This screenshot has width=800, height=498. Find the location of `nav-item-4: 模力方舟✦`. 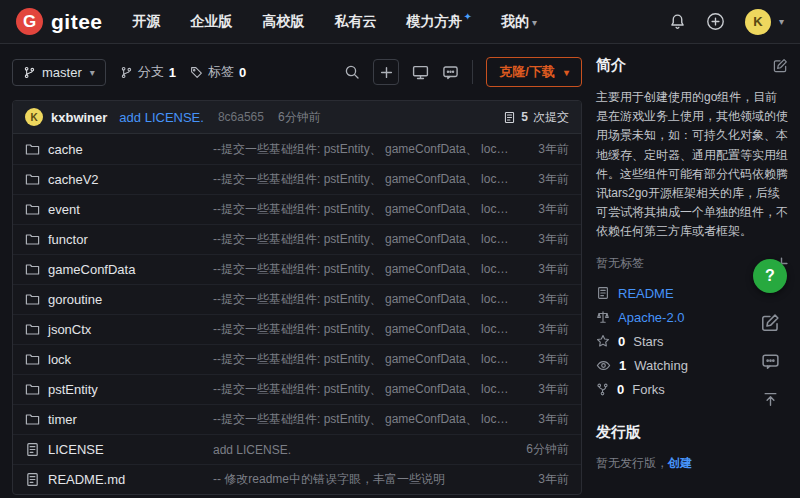

nav-item-4: 模力方舟✦ is located at coordinates (439, 22).